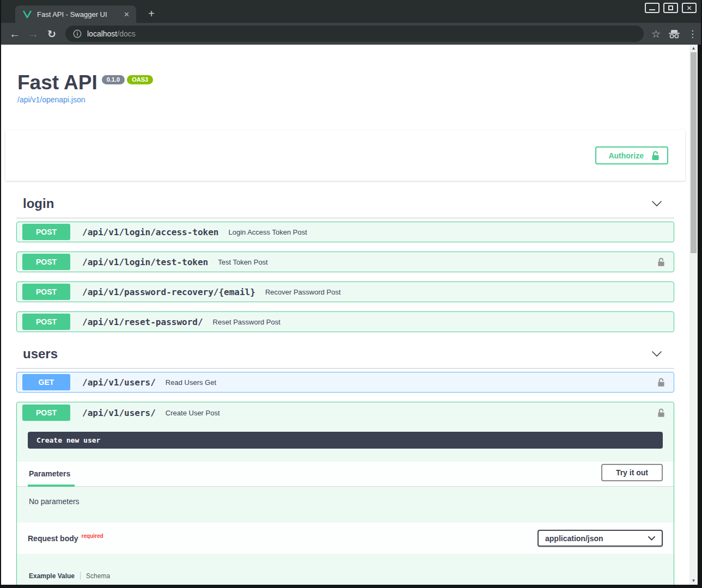 The width and height of the screenshot is (702, 588). What do you see at coordinates (652, 10) in the screenshot?
I see `minimize-icon` at bounding box center [652, 10].